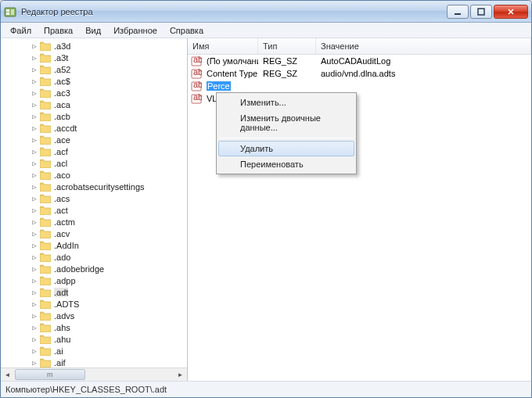  Describe the element at coordinates (96, 116) in the screenshot. I see `tree-item: ▷.acb` at that location.